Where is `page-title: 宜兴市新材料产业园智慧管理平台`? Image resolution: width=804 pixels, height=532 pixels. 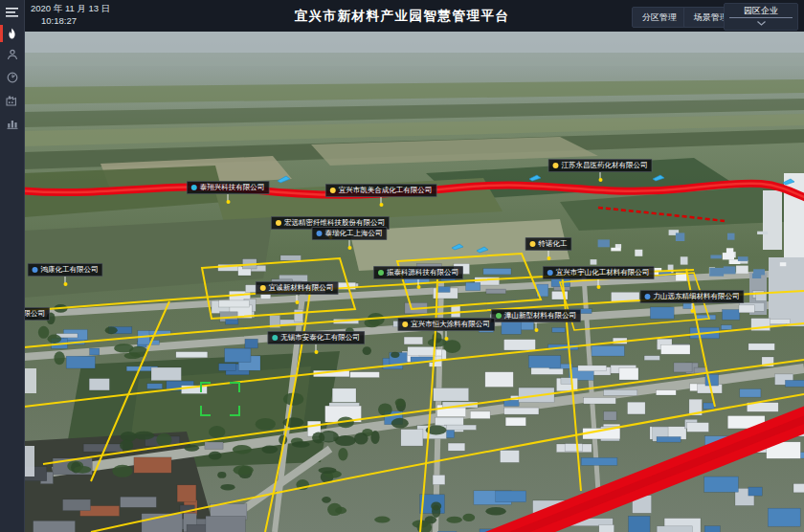
page-title: 宜兴市新材料产业园智慧管理平台 is located at coordinates (402, 16).